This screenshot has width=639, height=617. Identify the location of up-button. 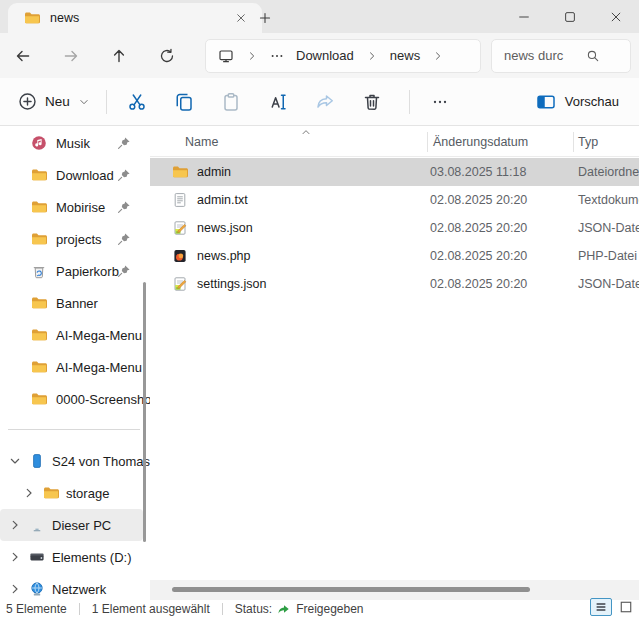
(119, 56).